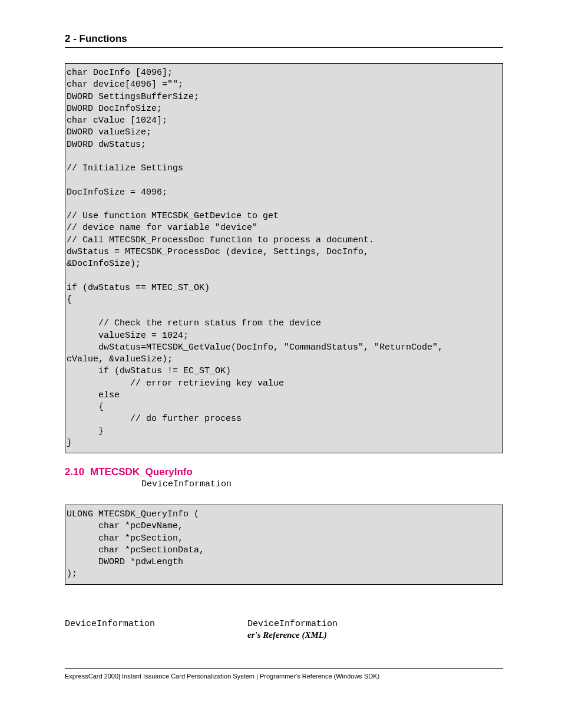 This screenshot has height=728, width=562. Describe the element at coordinates (284, 624) in the screenshot. I see `device-info-row: DeviceInformation DeviceInformation` at that location.